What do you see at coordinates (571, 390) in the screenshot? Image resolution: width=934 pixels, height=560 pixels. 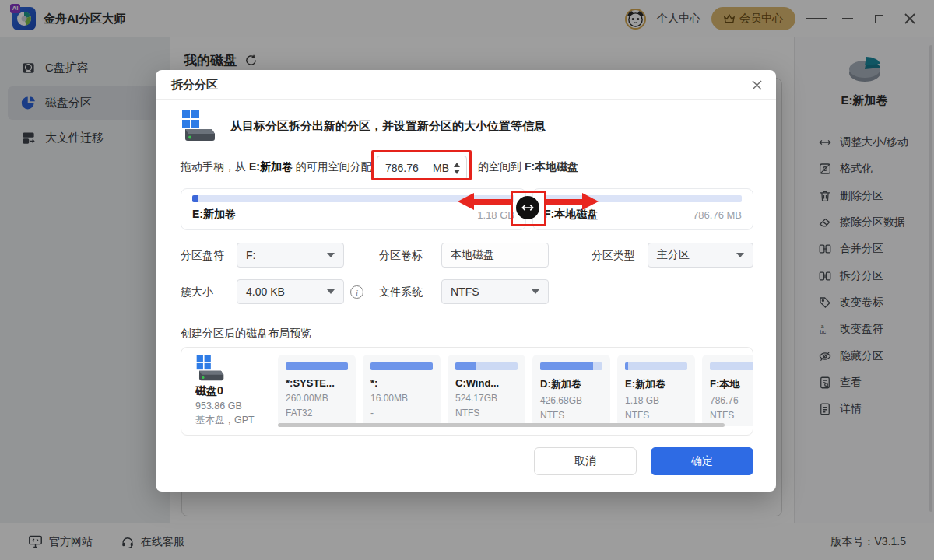 I see `partition-card: D:新加卷 426.68GB NTFS` at bounding box center [571, 390].